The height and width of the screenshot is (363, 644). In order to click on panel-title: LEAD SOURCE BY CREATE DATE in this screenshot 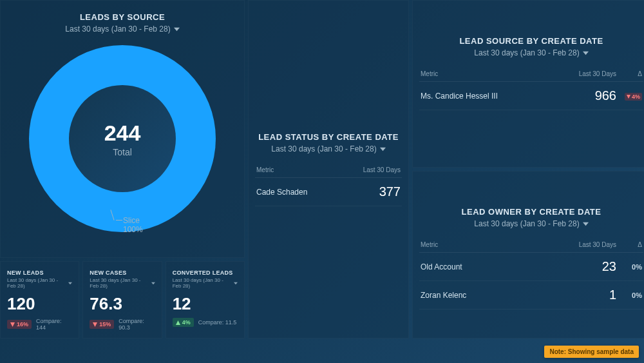, I will do `click(531, 41)`.